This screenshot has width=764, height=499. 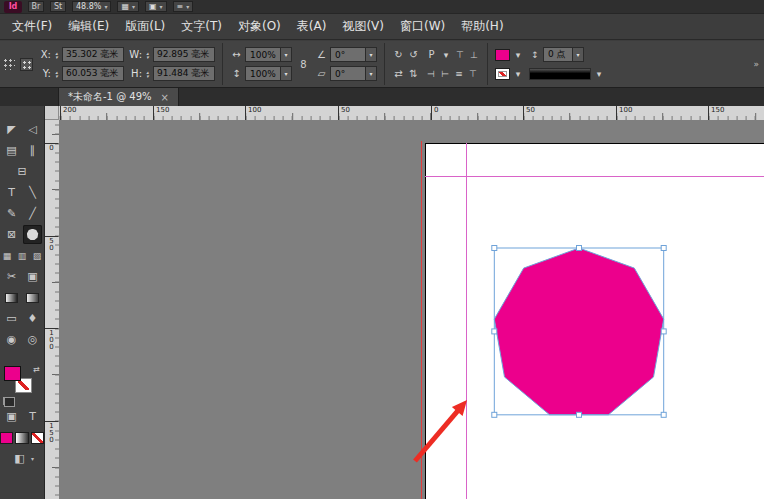 What do you see at coordinates (564, 54) in the screenshot?
I see `stroke-weight-dropdown: 0 点 ▾` at bounding box center [564, 54].